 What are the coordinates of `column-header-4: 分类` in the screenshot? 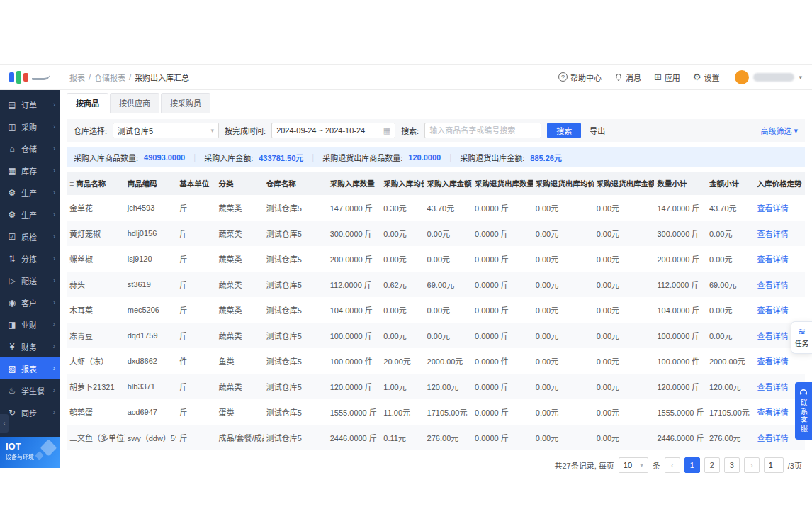 It's located at (239, 183).